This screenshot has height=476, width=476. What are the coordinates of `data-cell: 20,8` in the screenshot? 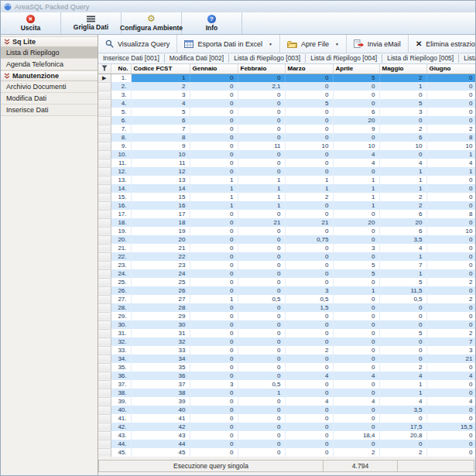 It's located at (402, 435).